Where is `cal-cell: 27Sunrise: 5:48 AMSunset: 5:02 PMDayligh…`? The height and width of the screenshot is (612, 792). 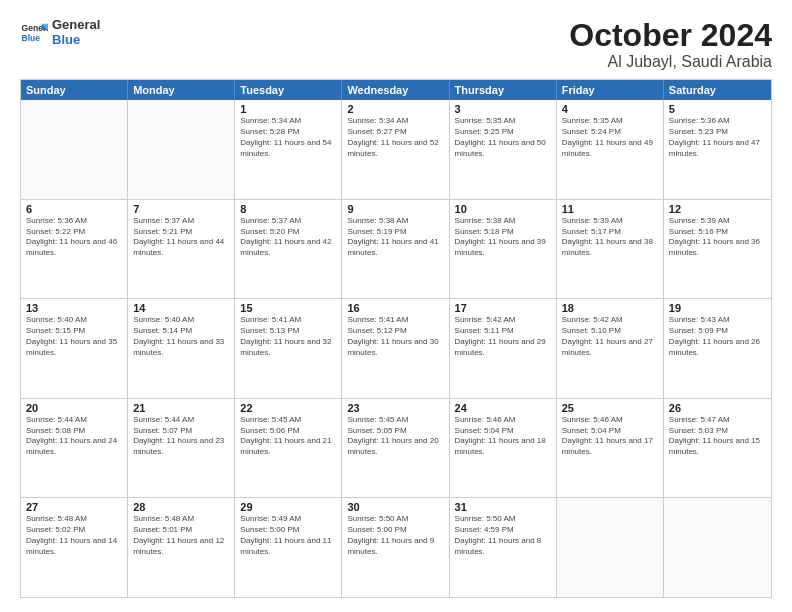 cal-cell: 27Sunrise: 5:48 AMSunset: 5:02 PMDayligh… is located at coordinates (74, 548).